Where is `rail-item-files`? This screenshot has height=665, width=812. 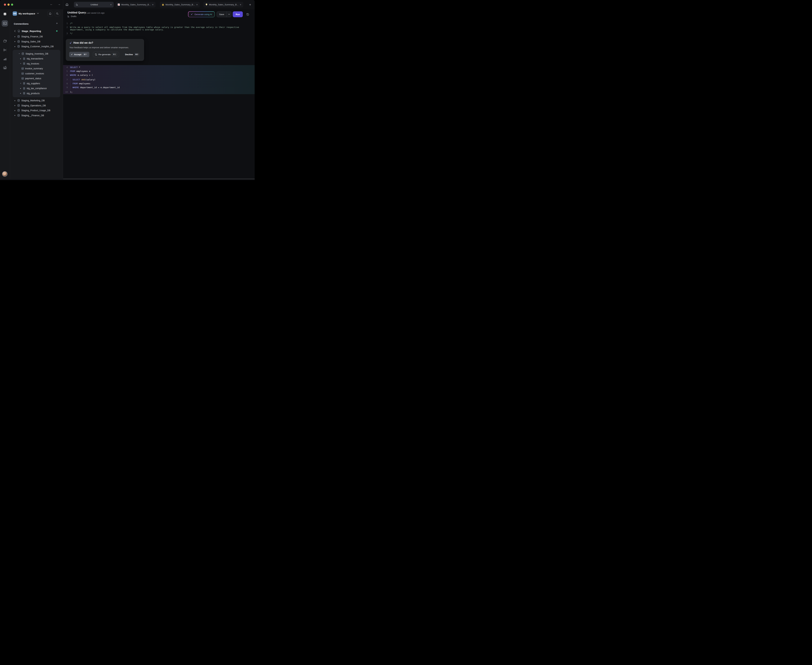
rail-item-files is located at coordinates (5, 41).